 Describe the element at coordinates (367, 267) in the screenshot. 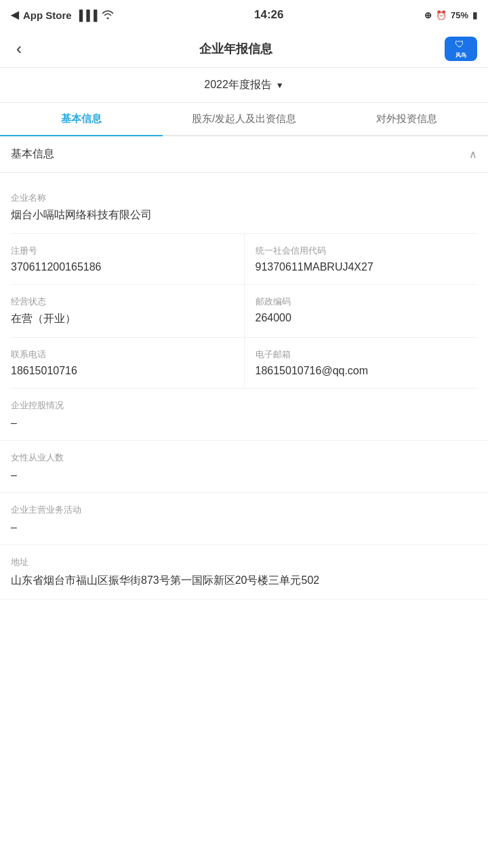

I see `credit-code-value: 91370611MABRUJ4X27` at that location.